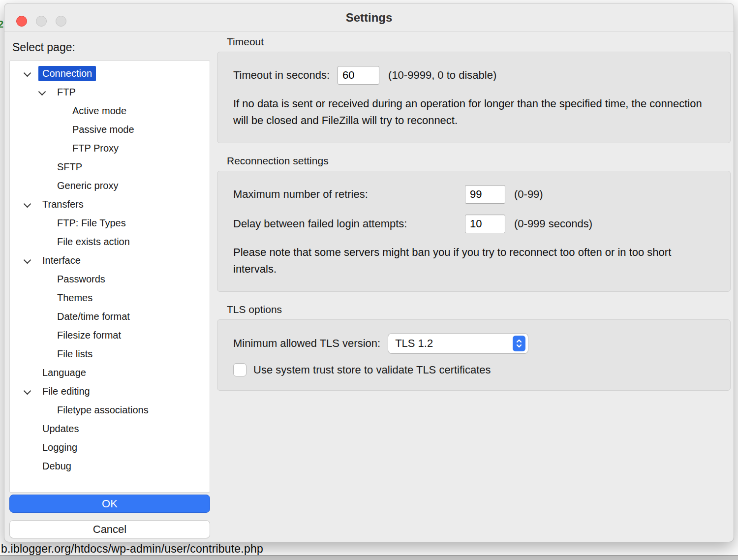 This screenshot has height=560, width=738. I want to click on sidebar-item-label: Filesize format, so click(89, 336).